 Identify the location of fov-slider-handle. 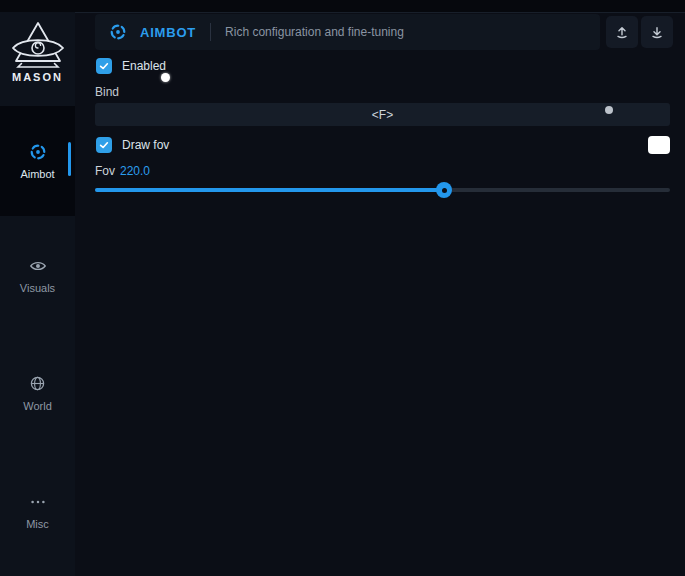
(444, 190).